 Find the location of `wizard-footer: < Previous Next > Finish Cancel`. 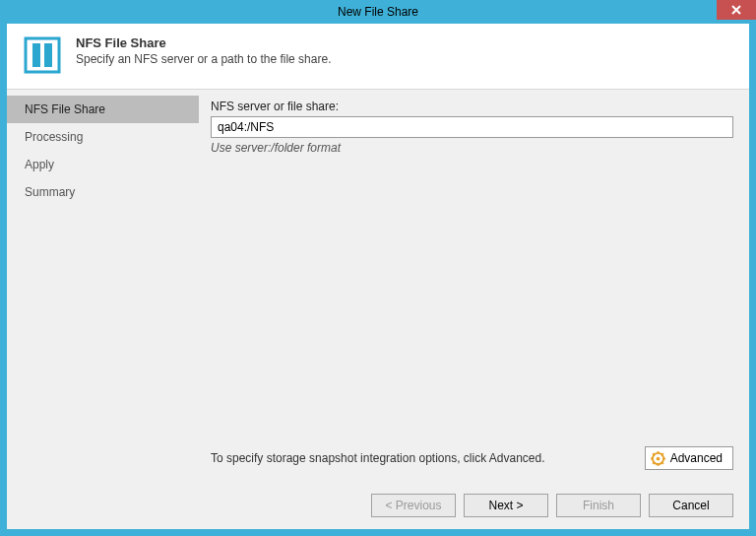

wizard-footer: < Previous Next > Finish Cancel is located at coordinates (378, 506).